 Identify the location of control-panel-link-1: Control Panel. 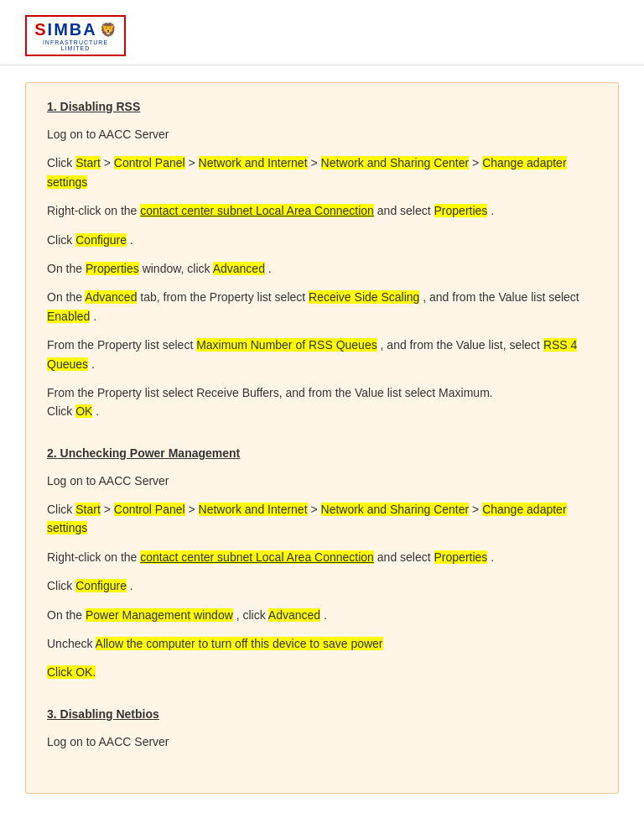
(149, 163).